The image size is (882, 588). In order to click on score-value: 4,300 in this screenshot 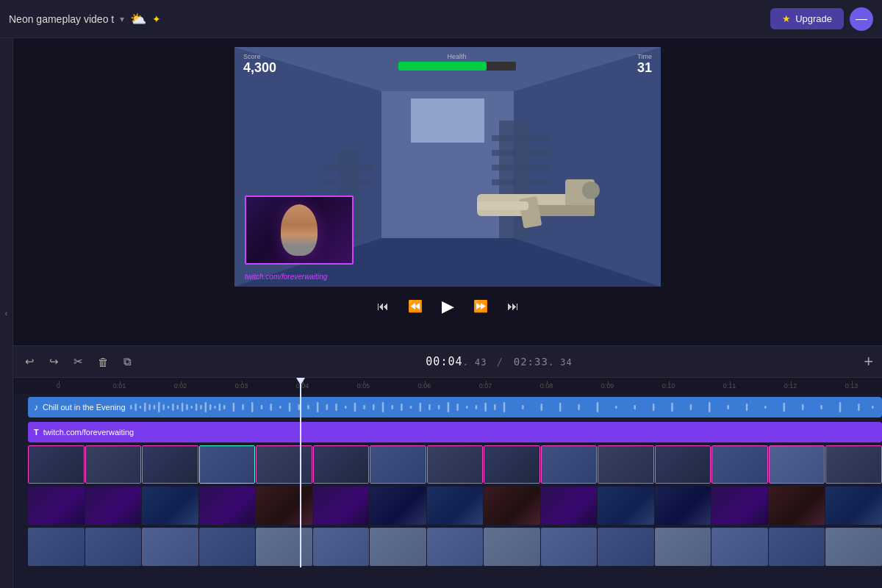, I will do `click(260, 68)`.